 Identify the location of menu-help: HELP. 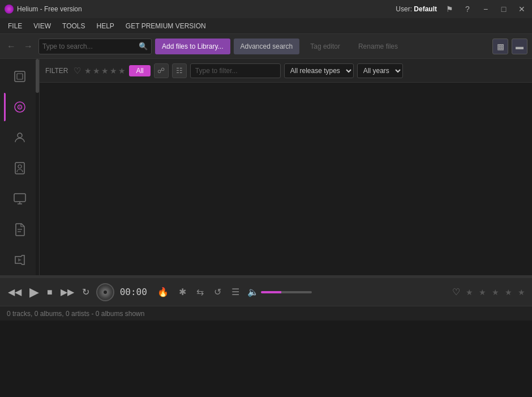
(105, 26).